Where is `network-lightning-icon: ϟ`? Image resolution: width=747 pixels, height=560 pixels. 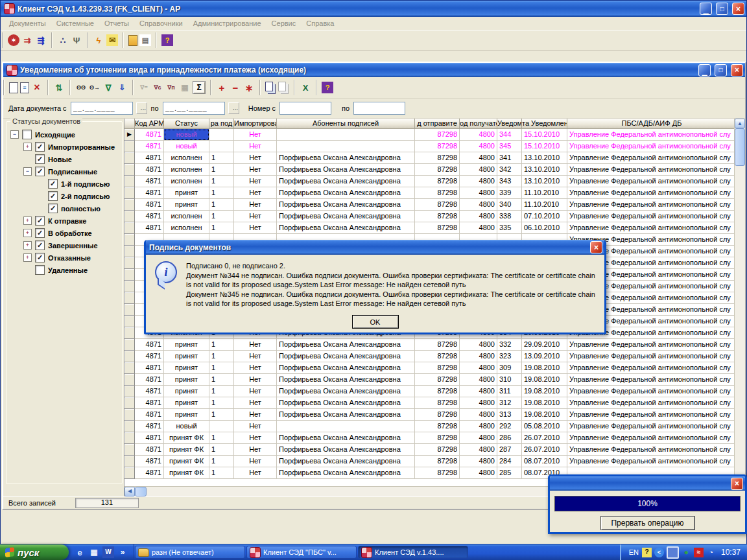
network-lightning-icon: ϟ is located at coordinates (99, 40).